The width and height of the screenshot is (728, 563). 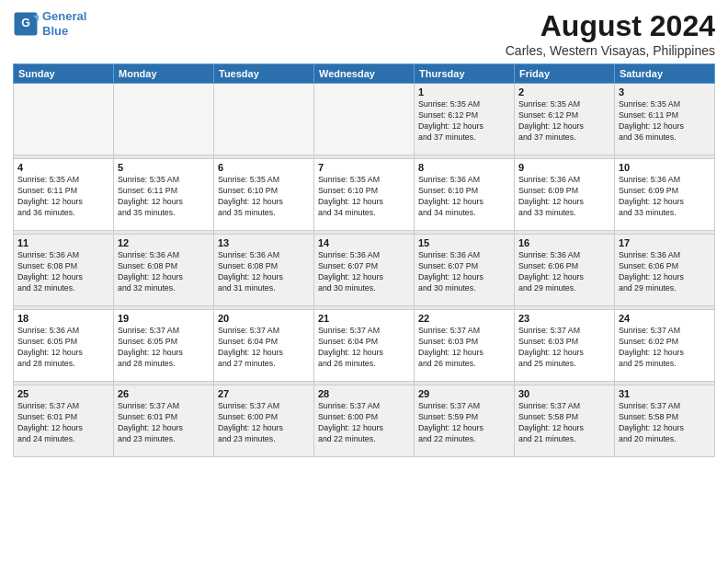 What do you see at coordinates (610, 26) in the screenshot?
I see `month-title: August 2024` at bounding box center [610, 26].